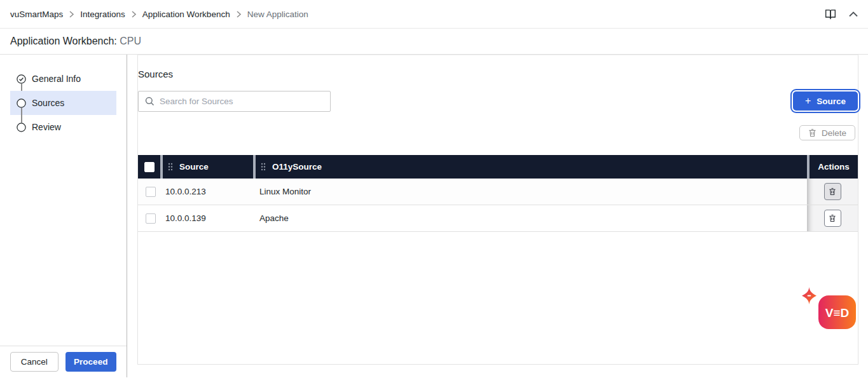  What do you see at coordinates (155, 74) in the screenshot?
I see `sources-heading: Sources` at bounding box center [155, 74].